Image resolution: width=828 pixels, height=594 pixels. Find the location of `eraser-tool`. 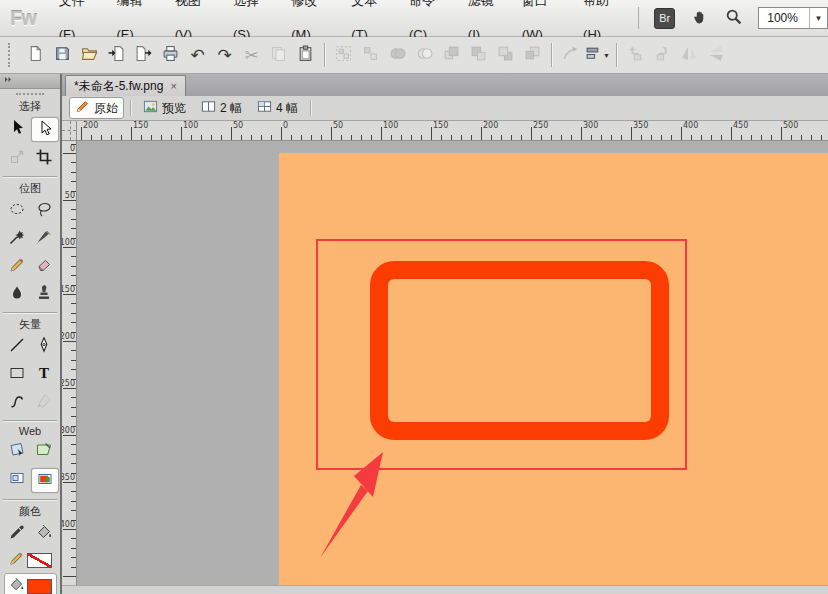

eraser-tool is located at coordinates (44, 266).